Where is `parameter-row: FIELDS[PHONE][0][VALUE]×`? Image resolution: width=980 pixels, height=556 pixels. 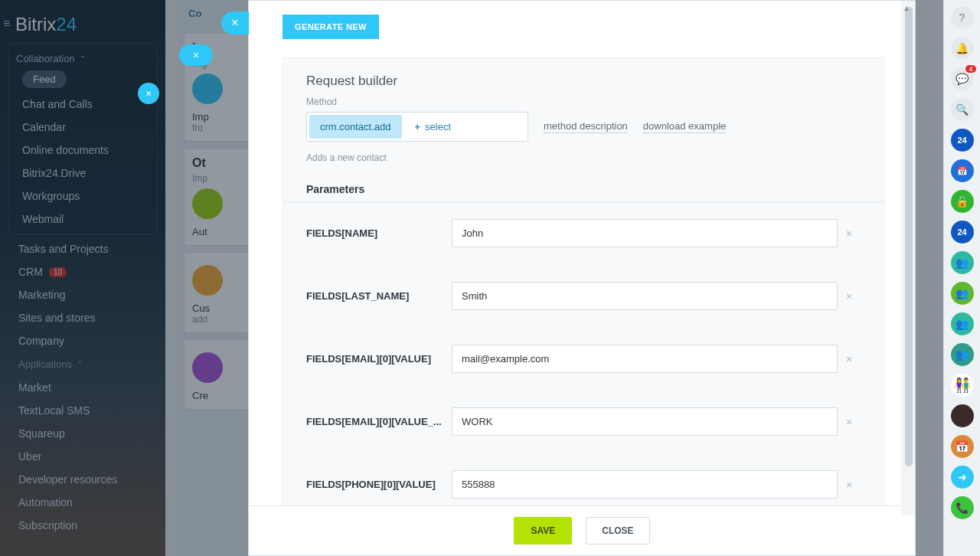
parameter-row: FIELDS[PHONE][0][VALUE]× is located at coordinates (583, 479).